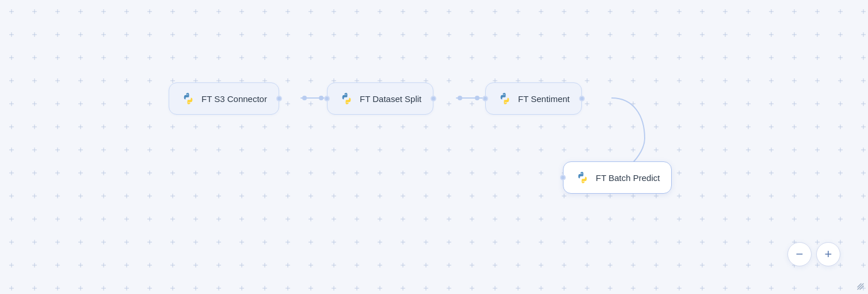 The width and height of the screenshot is (868, 294). Describe the element at coordinates (617, 178) in the screenshot. I see `node-batch-predict: FT Batch Predict` at that location.